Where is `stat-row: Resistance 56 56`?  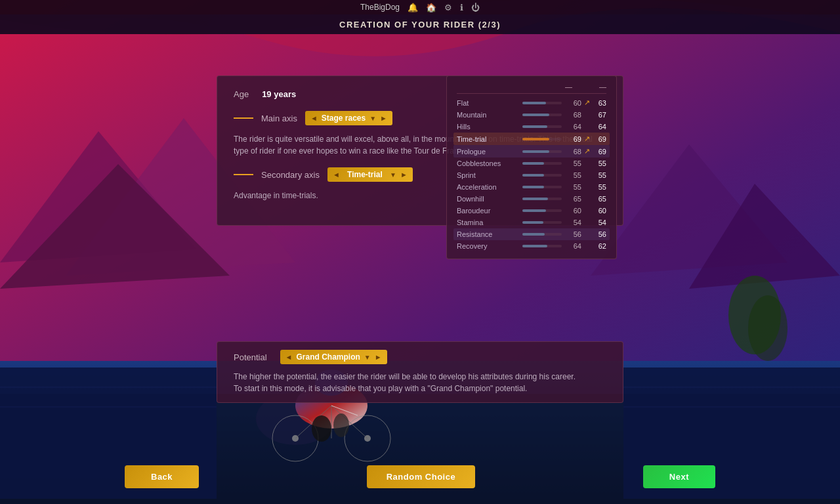
stat-row: Resistance 56 56 is located at coordinates (532, 234).